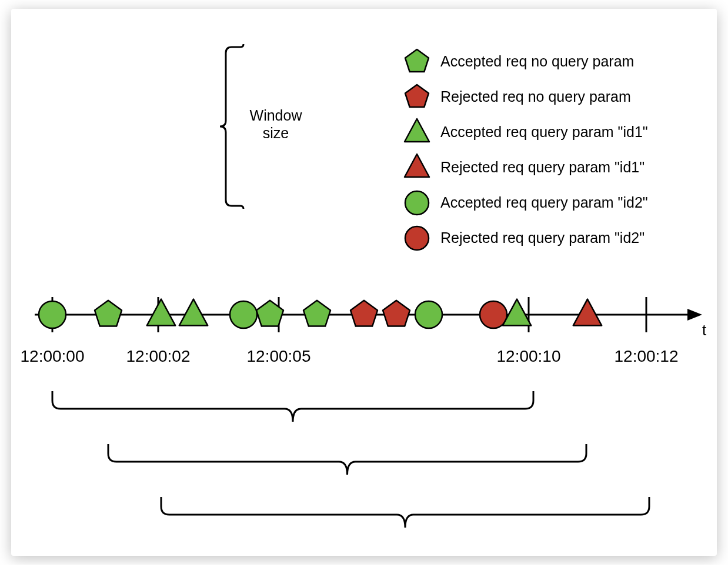 The height and width of the screenshot is (567, 728). I want to click on window-size-brace: Window size, so click(261, 126).